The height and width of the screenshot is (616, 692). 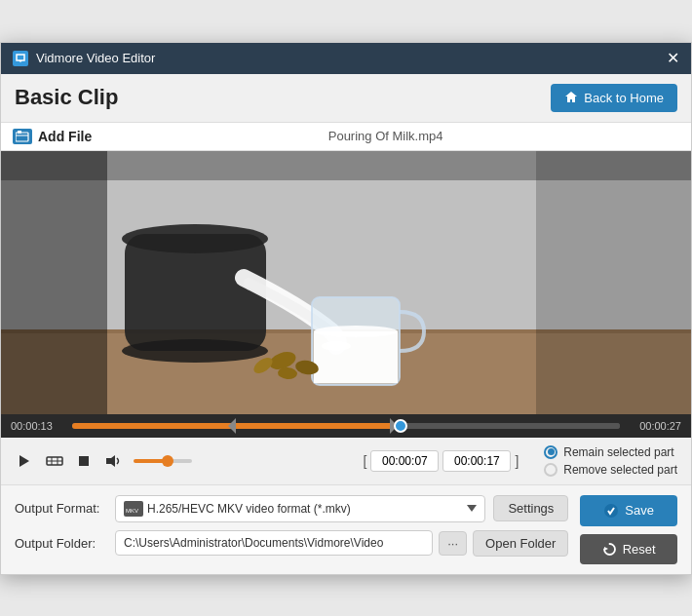 I want to click on playhead, so click(x=401, y=426).